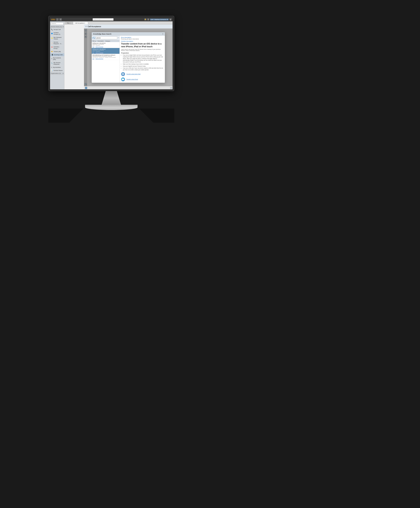 This screenshot has height=508, width=420. Describe the element at coordinates (118, 38) in the screenshot. I see `modal-search-help: ?` at that location.